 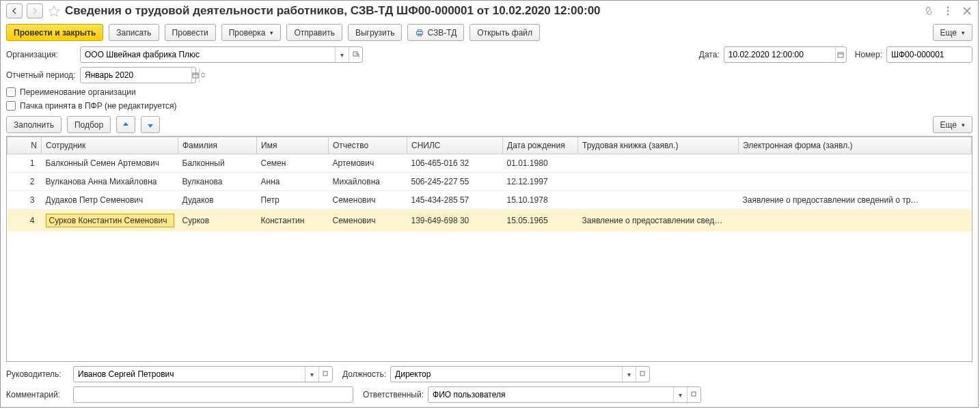 I want to click on cell-book: Заявление о предоставлении свед…, so click(x=659, y=221).